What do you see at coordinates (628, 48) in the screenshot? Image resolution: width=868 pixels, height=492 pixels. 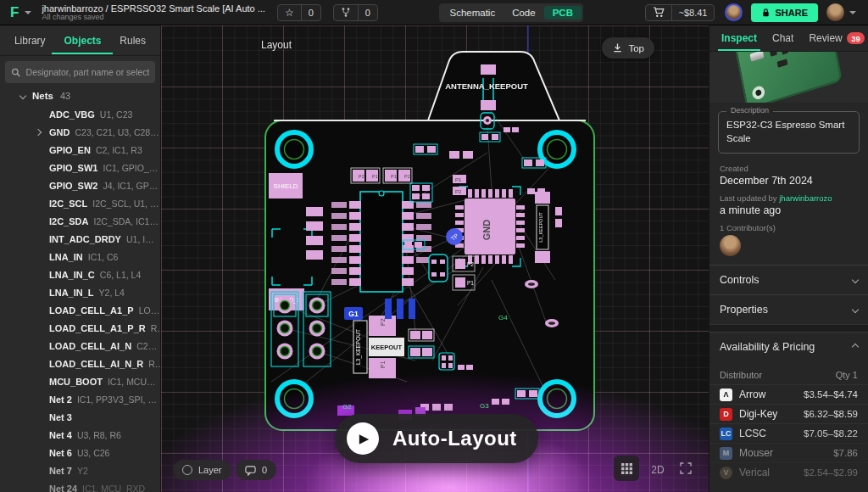 I see `layer-top-button: Top` at bounding box center [628, 48].